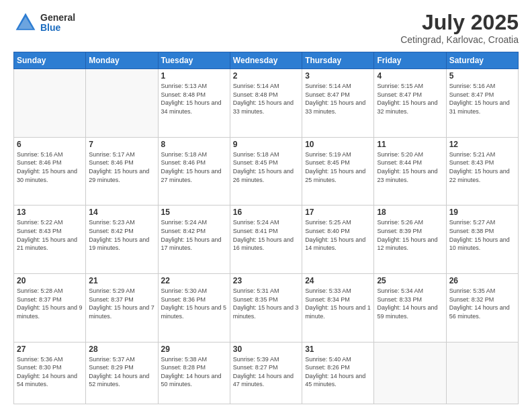  I want to click on calendar-cell: 7Sunrise: 5:17 AMSunset: 8:46 PMDaylight…, so click(122, 171).